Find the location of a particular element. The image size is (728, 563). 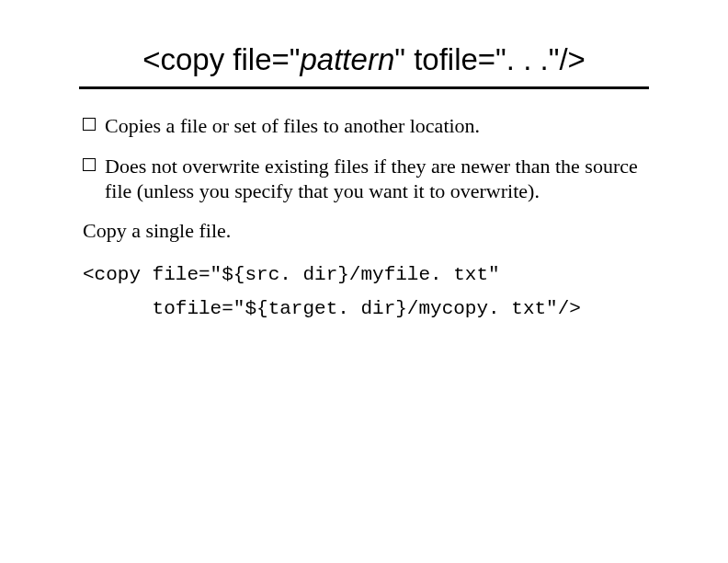

title-wrap: <copy file="pattern" tofile=". . ."/> is located at coordinates (364, 66).